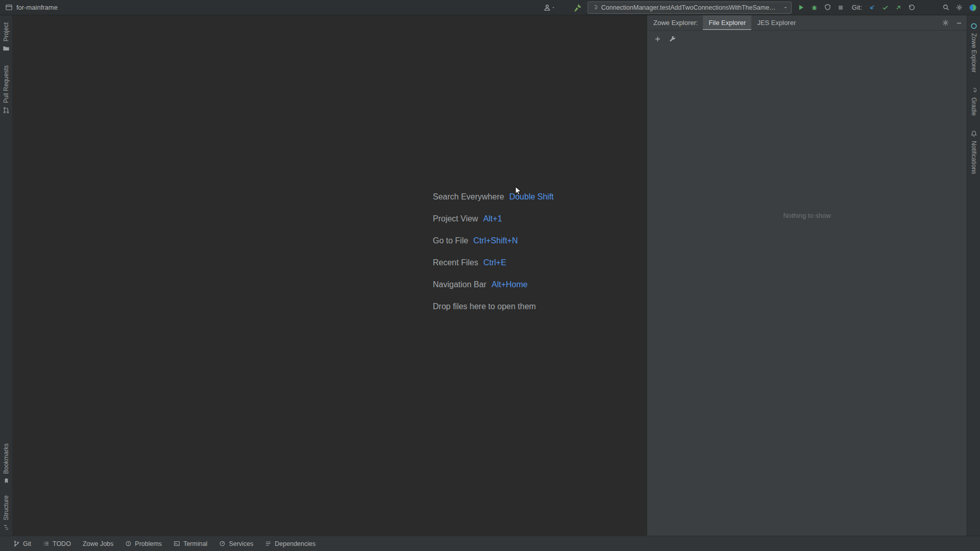 Image resolution: width=980 pixels, height=551 pixels. What do you see at coordinates (290, 544) in the screenshot?
I see `statusbar-dependencies: Dependencies` at bounding box center [290, 544].